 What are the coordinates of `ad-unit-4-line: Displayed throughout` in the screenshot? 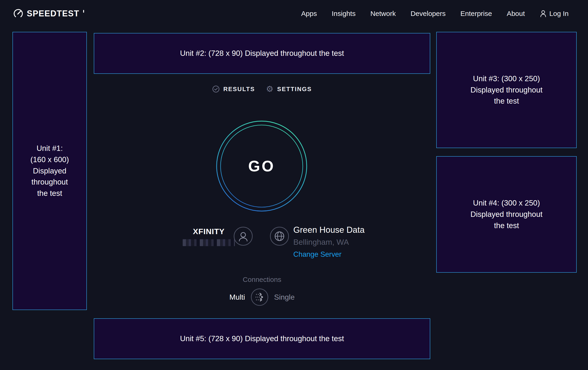 It's located at (506, 214).